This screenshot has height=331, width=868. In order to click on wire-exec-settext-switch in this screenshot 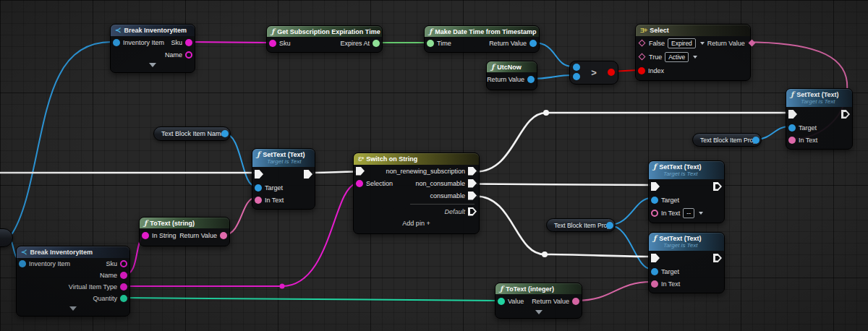, I will do `click(334, 173)`.